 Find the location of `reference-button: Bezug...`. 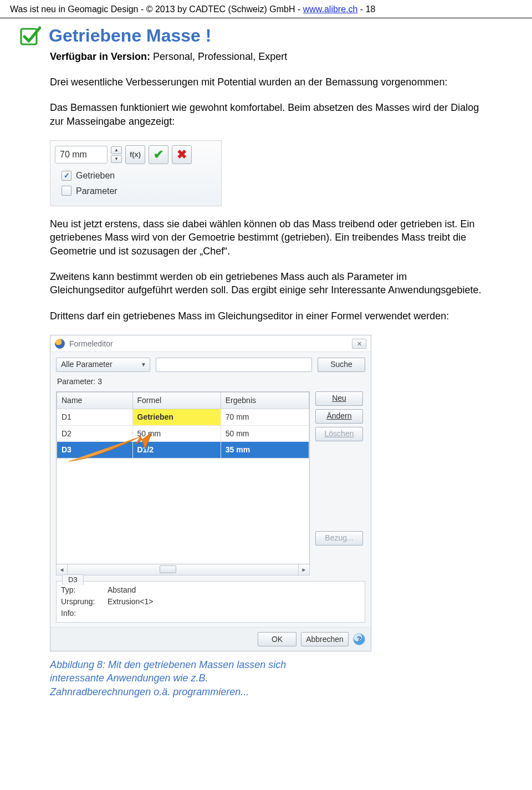

reference-button: Bezug... is located at coordinates (339, 538).